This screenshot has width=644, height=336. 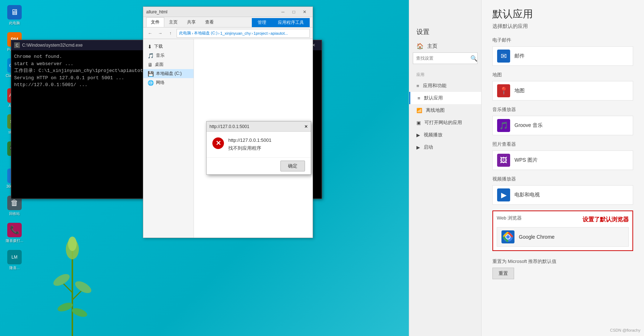 What do you see at coordinates (445, 58) in the screenshot?
I see `settings-search-box: 🔍` at bounding box center [445, 58].